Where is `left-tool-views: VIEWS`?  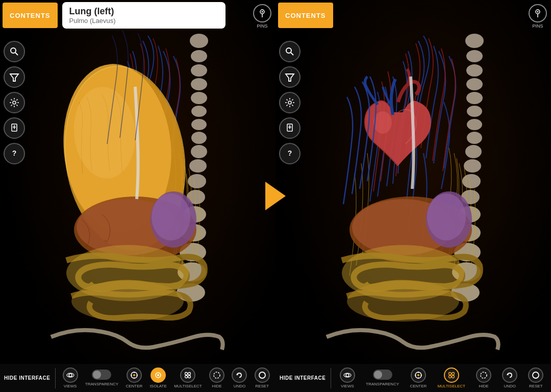 left-tool-views: VIEWS is located at coordinates (70, 378).